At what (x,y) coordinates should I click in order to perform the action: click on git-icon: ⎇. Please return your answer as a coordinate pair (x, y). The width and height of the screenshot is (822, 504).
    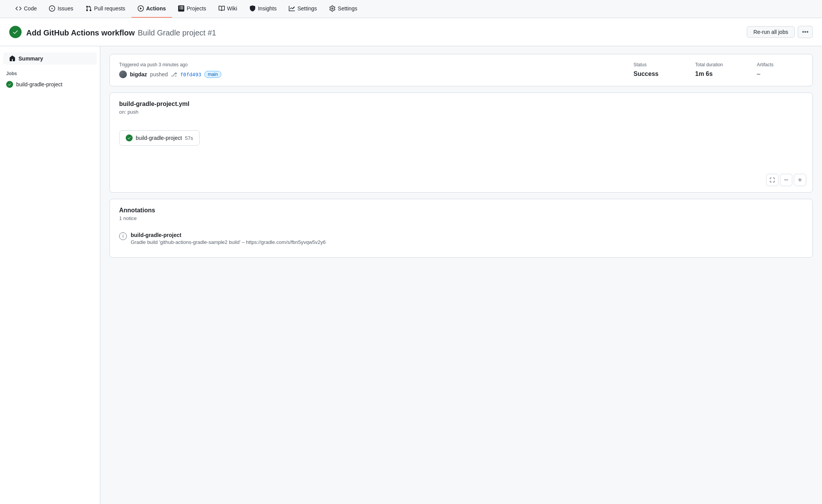
    Looking at the image, I should click on (174, 74).